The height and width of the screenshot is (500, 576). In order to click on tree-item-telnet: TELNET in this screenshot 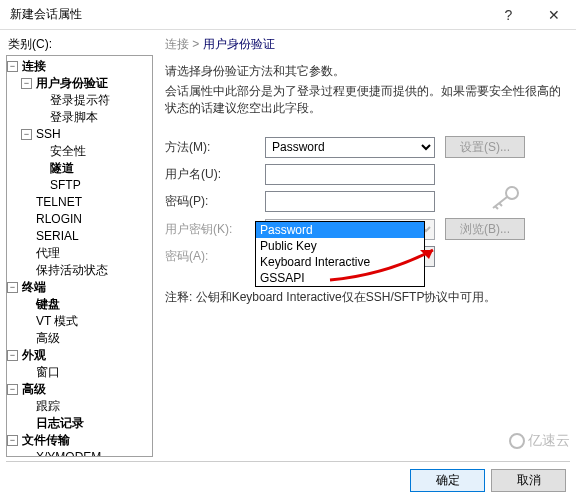, I will do `click(86, 202)`.